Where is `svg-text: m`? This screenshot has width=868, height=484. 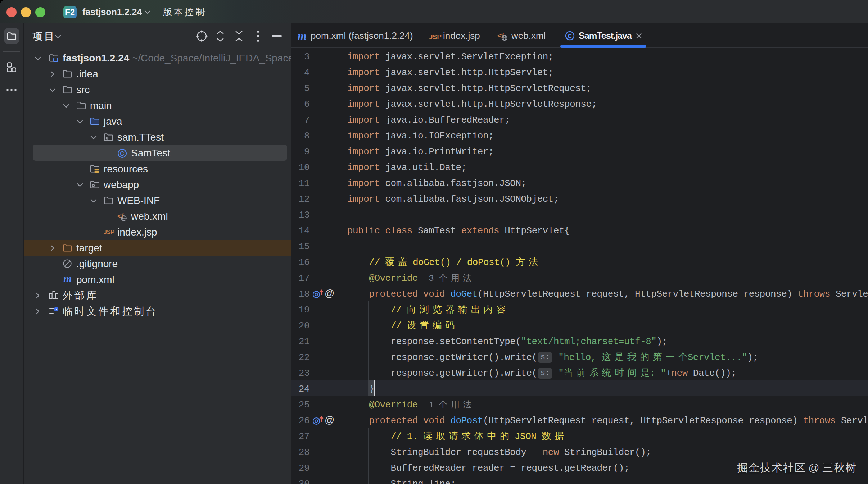 svg-text: m is located at coordinates (68, 280).